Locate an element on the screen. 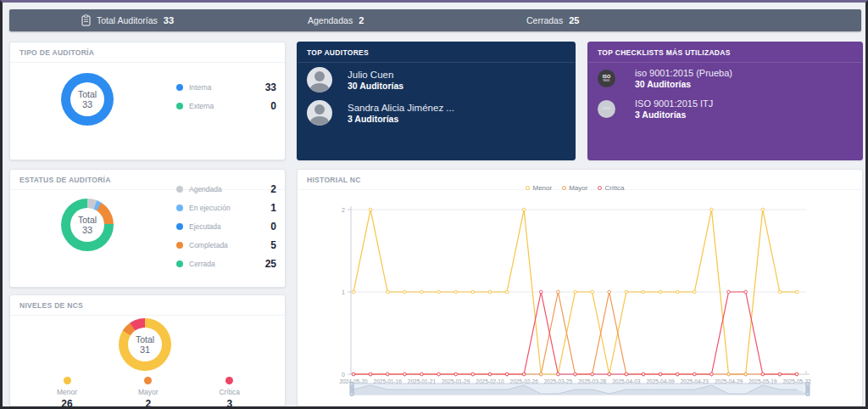 The image size is (868, 409). card-tipo-auditoria: TIPO DE AUDITORÍA Total 33 Interna 33 Ex… is located at coordinates (147, 101).